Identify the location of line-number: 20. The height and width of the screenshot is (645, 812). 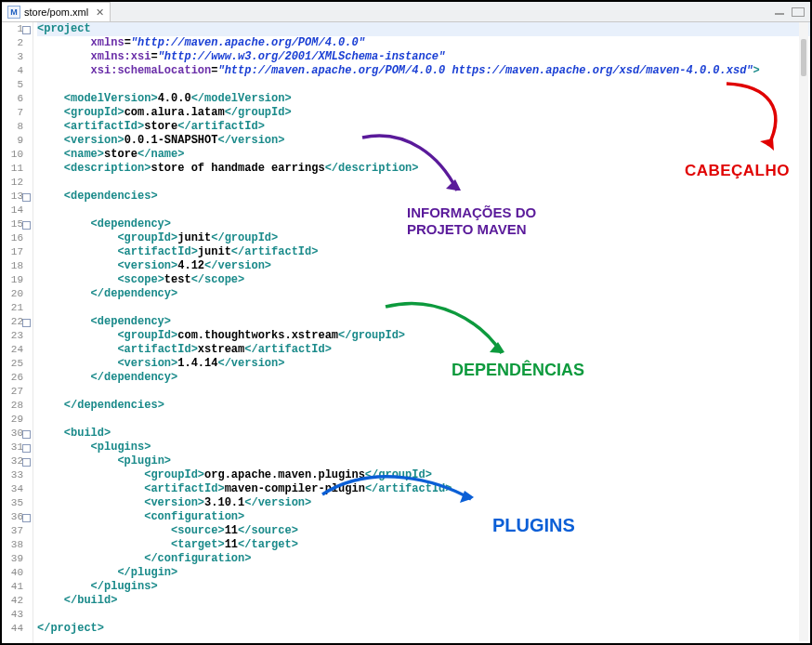
(17, 294).